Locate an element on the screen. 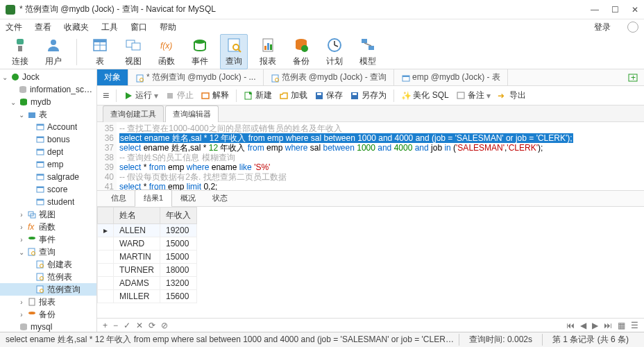 The image size is (644, 347). doc-tab: emp @mydb (Jock) - 表 is located at coordinates (451, 78).